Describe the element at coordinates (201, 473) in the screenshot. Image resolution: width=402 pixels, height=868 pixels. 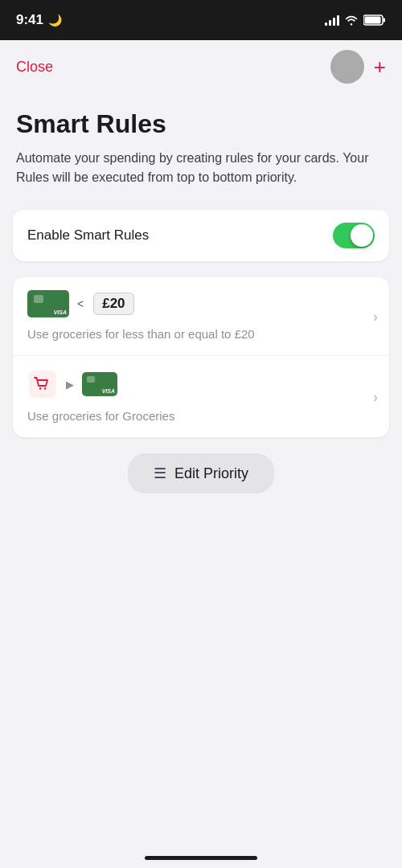
I see `edit-priority-button: ☰ Edit Priority` at that location.